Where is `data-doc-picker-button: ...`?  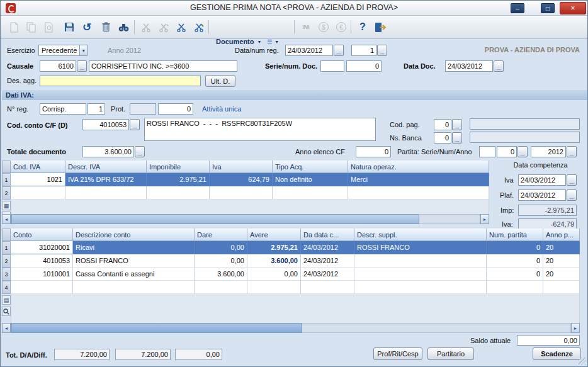 data-doc-picker-button: ... is located at coordinates (499, 66).